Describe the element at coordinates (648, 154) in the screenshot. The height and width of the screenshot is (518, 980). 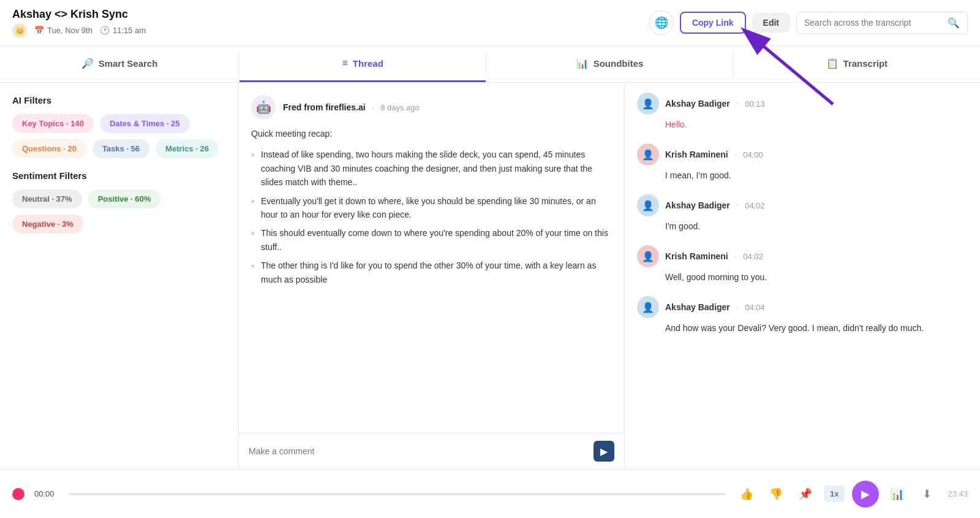
I see `transcript-avatar-1: 👤` at that location.